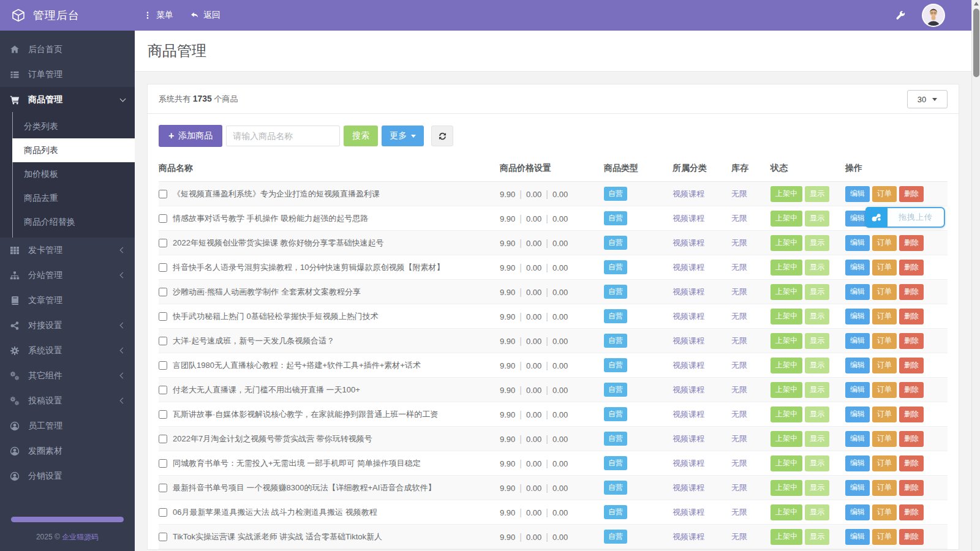  Describe the element at coordinates (74, 174) in the screenshot. I see `sidebar-subitem: 加价模板` at that location.